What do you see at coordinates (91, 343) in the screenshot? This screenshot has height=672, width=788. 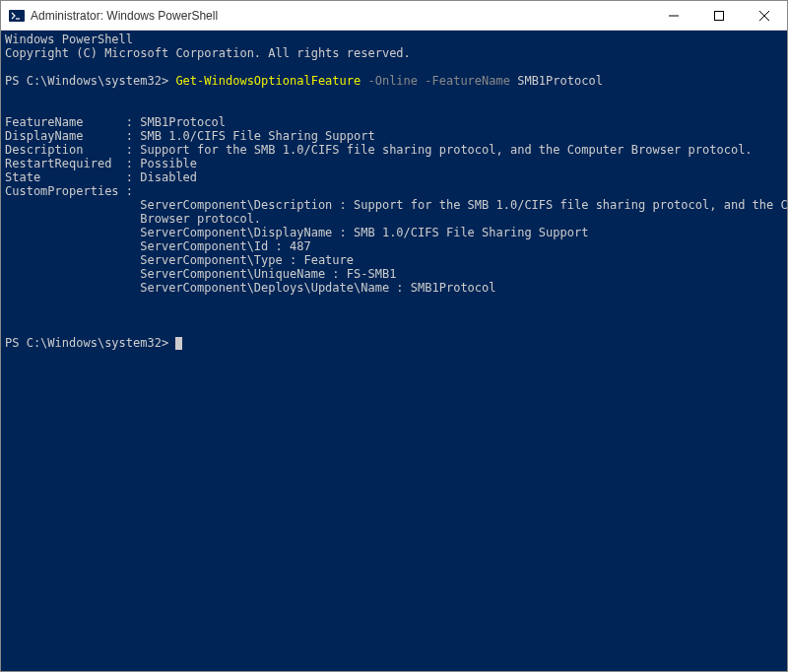 I see `prompt-2: PS C:\Windows\system32>` at bounding box center [91, 343].